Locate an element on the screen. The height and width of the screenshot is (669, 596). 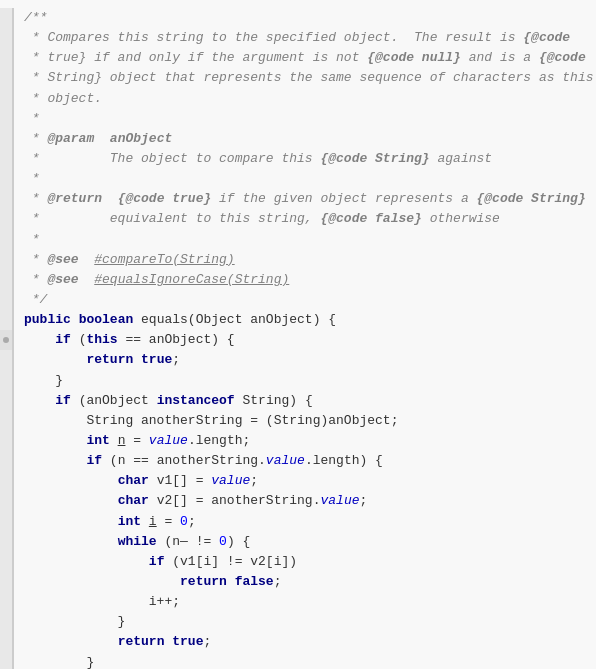
token: anObject is located at coordinates (141, 138).